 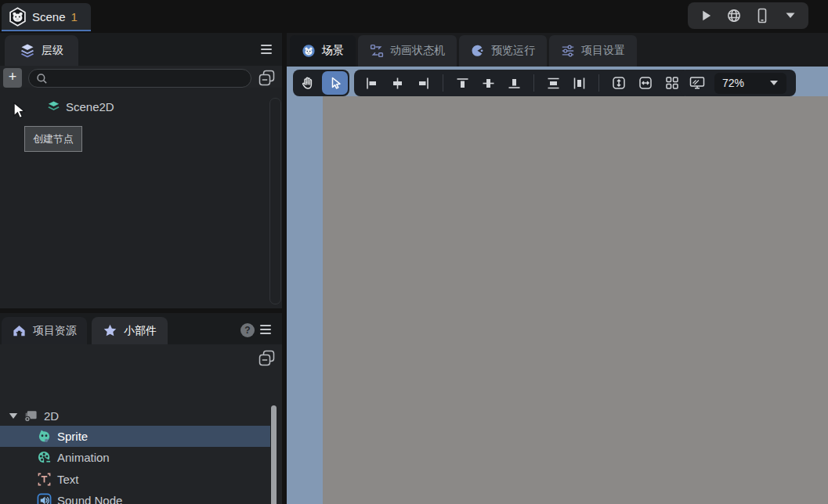 What do you see at coordinates (553, 83) in the screenshot?
I see `distribute-vertical-icon` at bounding box center [553, 83].